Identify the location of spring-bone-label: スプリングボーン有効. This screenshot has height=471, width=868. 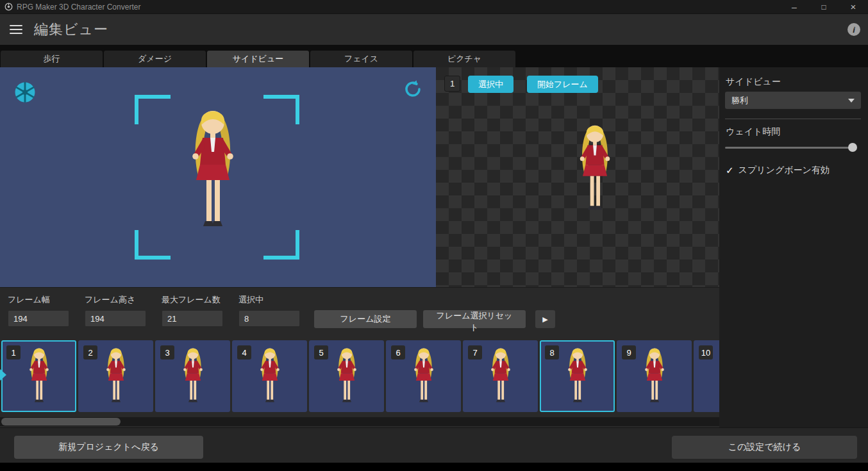
(784, 170).